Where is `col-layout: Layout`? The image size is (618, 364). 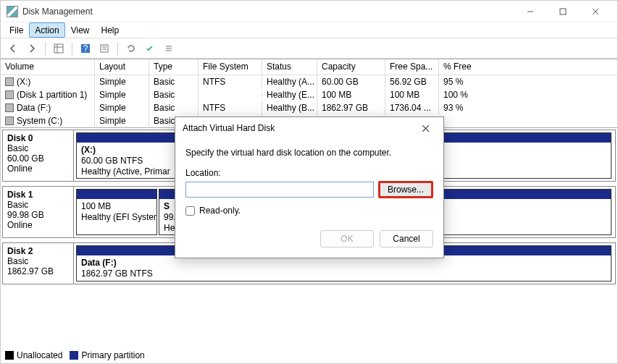 col-layout: Layout is located at coordinates (122, 67).